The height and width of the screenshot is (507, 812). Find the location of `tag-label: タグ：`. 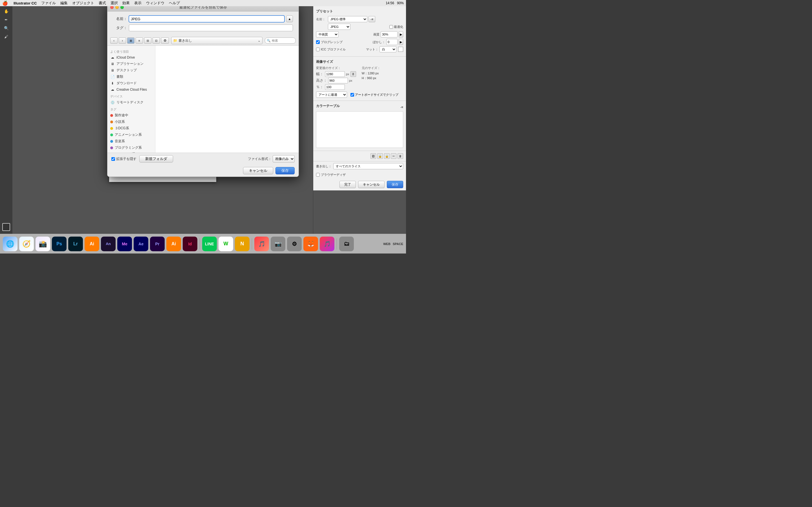

tag-label: タグ： is located at coordinates (120, 28).